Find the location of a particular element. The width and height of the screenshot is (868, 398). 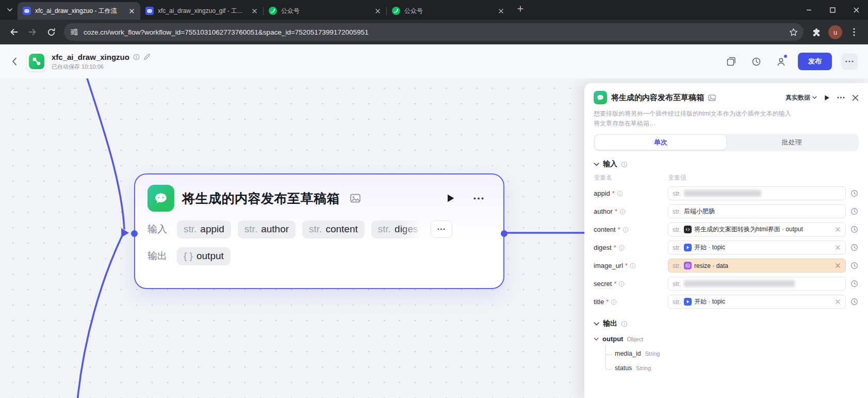

coze-favicon is located at coordinates (150, 11).